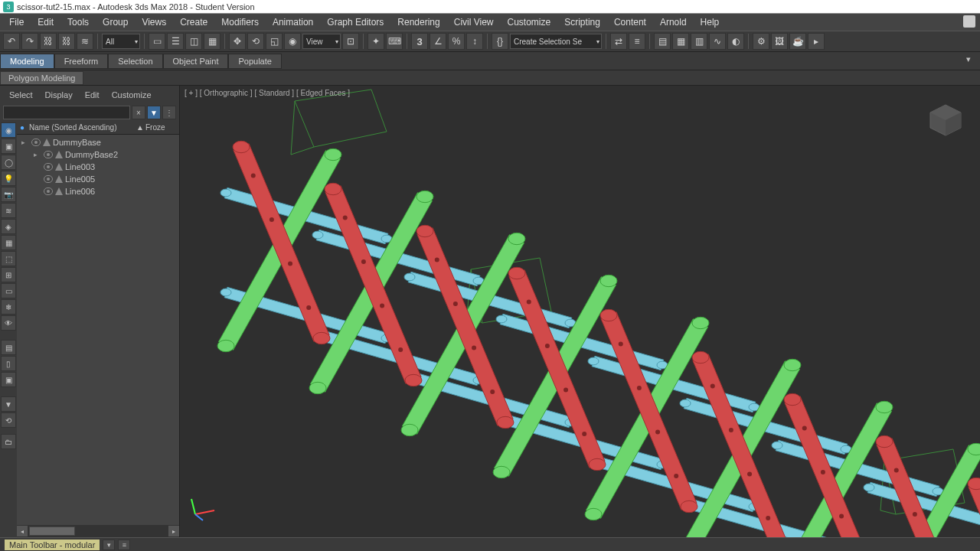 Image resolution: width=980 pixels, height=551 pixels. Describe the element at coordinates (8, 307) in the screenshot. I see `display-frozen-button: ❄` at that location.